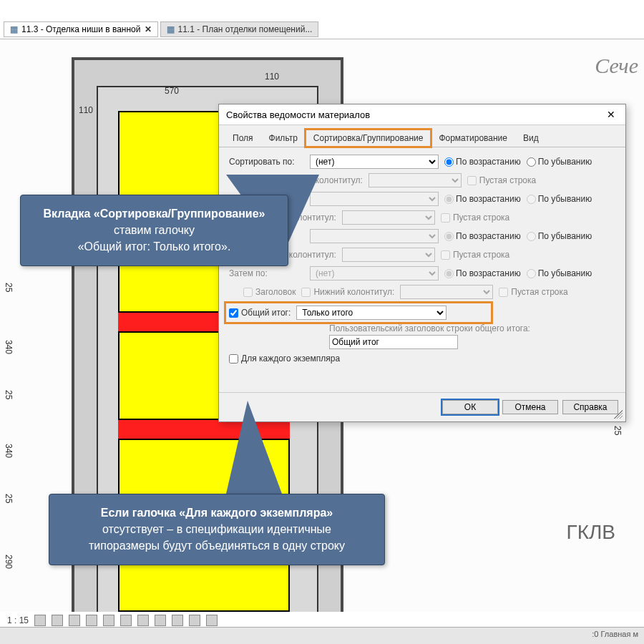 The image size is (644, 644). Describe the element at coordinates (394, 342) in the screenshot. I see `custom-title-input` at that location.